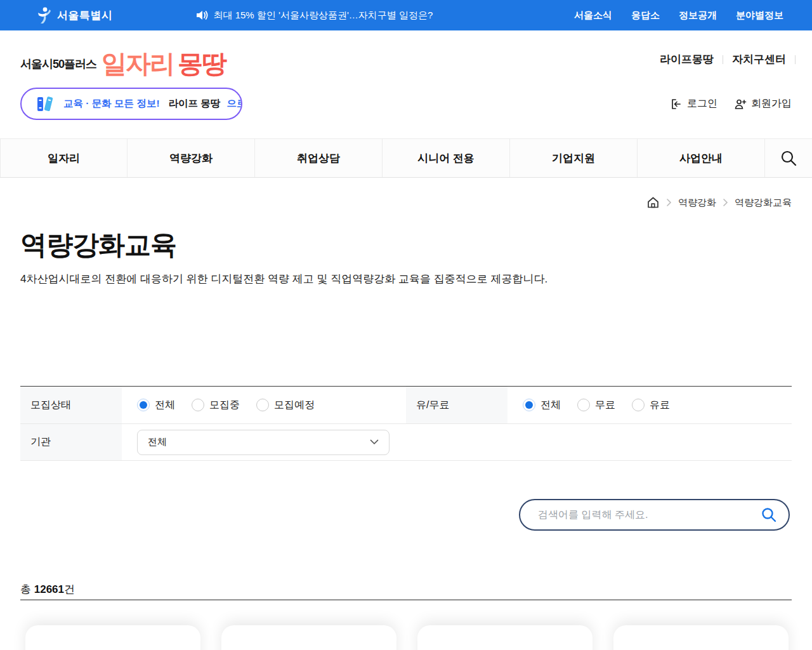 The image size is (812, 650). What do you see at coordinates (457, 442) in the screenshot?
I see `filter-field-org: 전체` at bounding box center [457, 442].